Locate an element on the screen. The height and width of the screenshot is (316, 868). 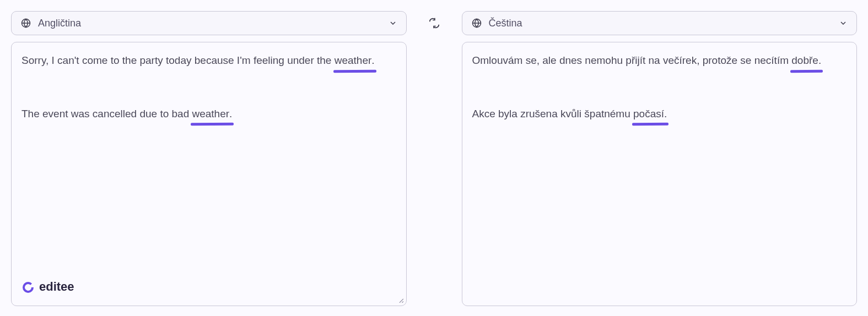
source-sentence-1: Sorry, I can't come to the party today b… is located at coordinates (209, 61).